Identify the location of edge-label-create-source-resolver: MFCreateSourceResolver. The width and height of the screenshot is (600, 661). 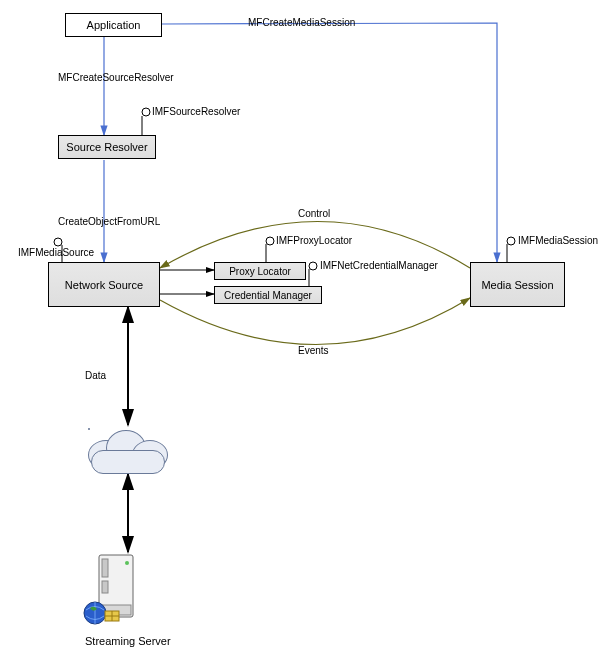
(116, 78).